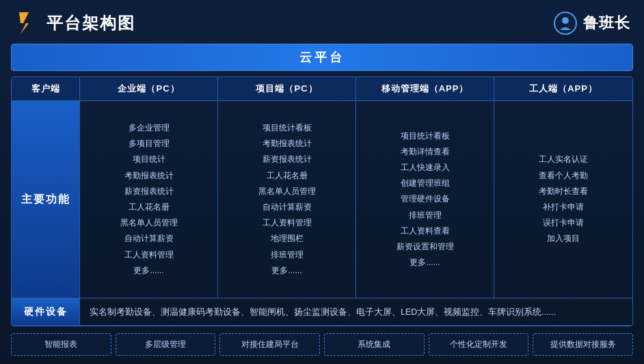  What do you see at coordinates (425, 247) in the screenshot?
I see `list-item: 薪资设置和管理` at bounding box center [425, 247].